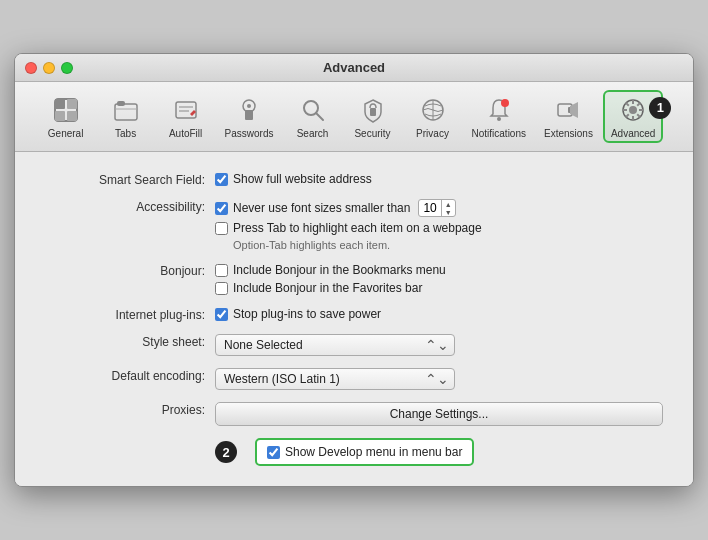 This screenshot has width=708, height=540. What do you see at coordinates (222, 270) in the screenshot?
I see `bonjour-bookmarks-checkbox` at bounding box center [222, 270].